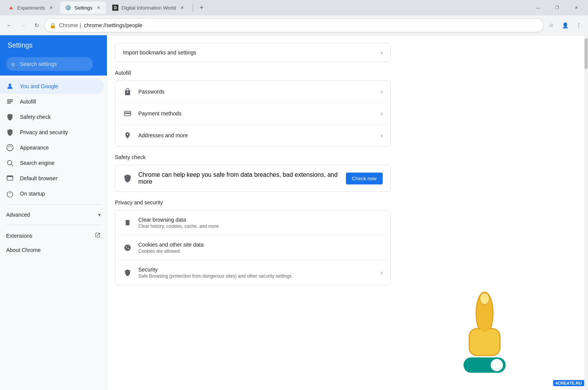 This screenshot has width=588, height=390. Describe the element at coordinates (253, 273) in the screenshot. I see `security-item: Security Safe Browsing (protection from …` at that location.